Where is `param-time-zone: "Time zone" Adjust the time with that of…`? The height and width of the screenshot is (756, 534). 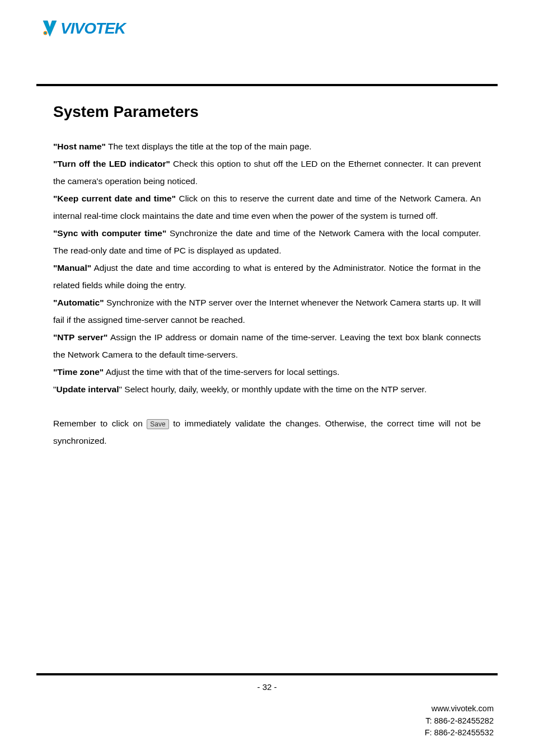
param-time-zone: "Time zone" Adjust the time with that of… is located at coordinates (267, 372).